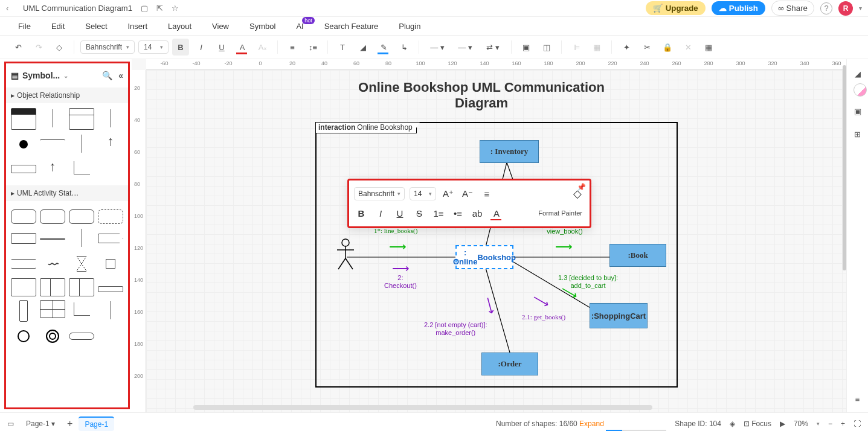 The width and height of the screenshot is (868, 434). Describe the element at coordinates (111, 264) in the screenshot. I see `shape-square` at that location.